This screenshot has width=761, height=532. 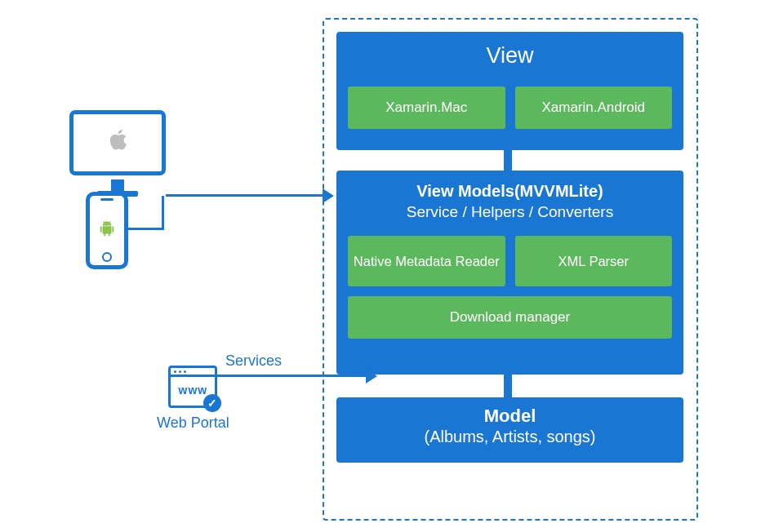 I want to click on connector-view-to-vm, so click(x=508, y=162).